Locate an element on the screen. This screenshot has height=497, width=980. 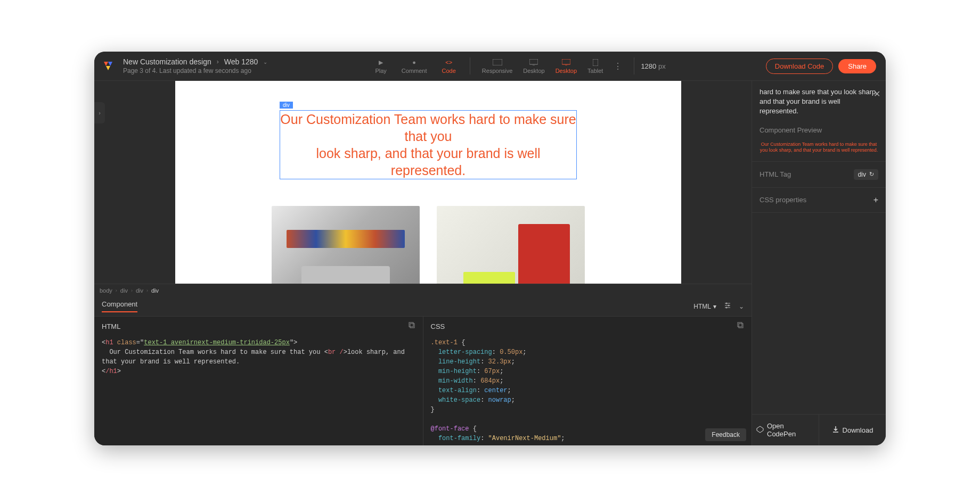
devices-group: Responsive Desktop Desktop Tablet ⋮ is located at coordinates (552, 66).